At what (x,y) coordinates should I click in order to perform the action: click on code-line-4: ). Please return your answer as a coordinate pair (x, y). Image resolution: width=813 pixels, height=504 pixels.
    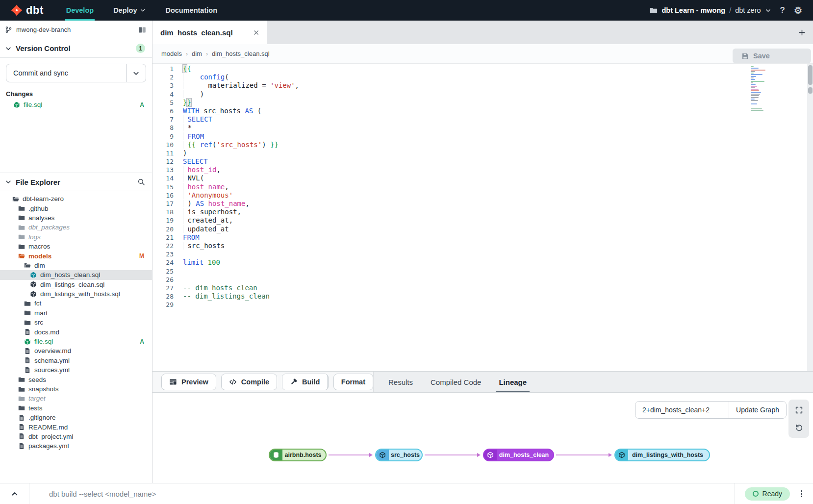
    Looking at the image, I should click on (498, 94).